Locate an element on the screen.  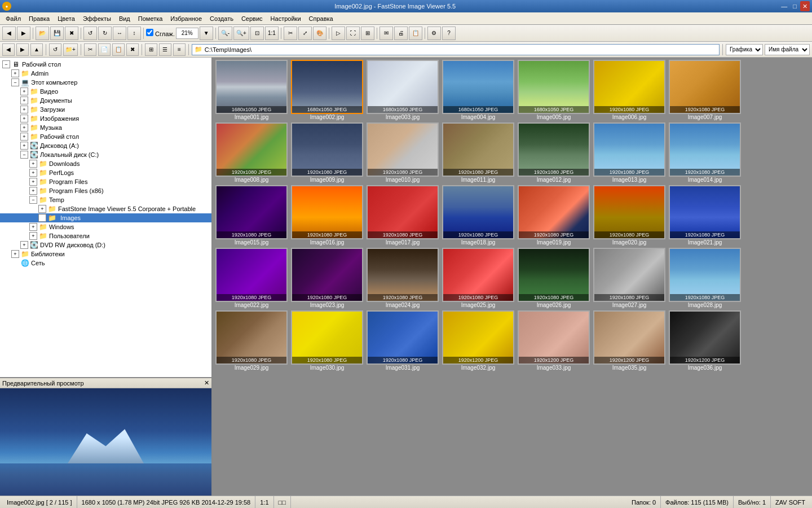
tree-item: +📁Музыка is located at coordinates (106, 128).